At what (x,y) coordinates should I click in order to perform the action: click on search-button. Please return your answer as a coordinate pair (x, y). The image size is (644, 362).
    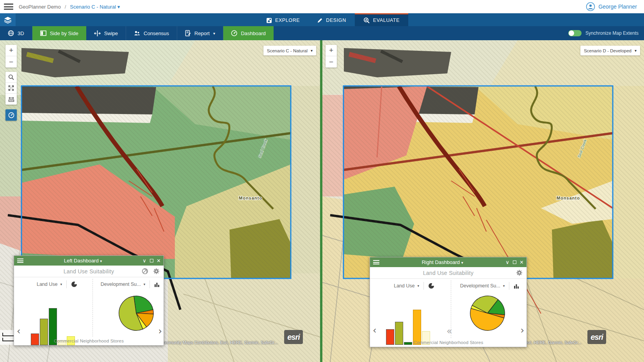
    Looking at the image, I should click on (11, 77).